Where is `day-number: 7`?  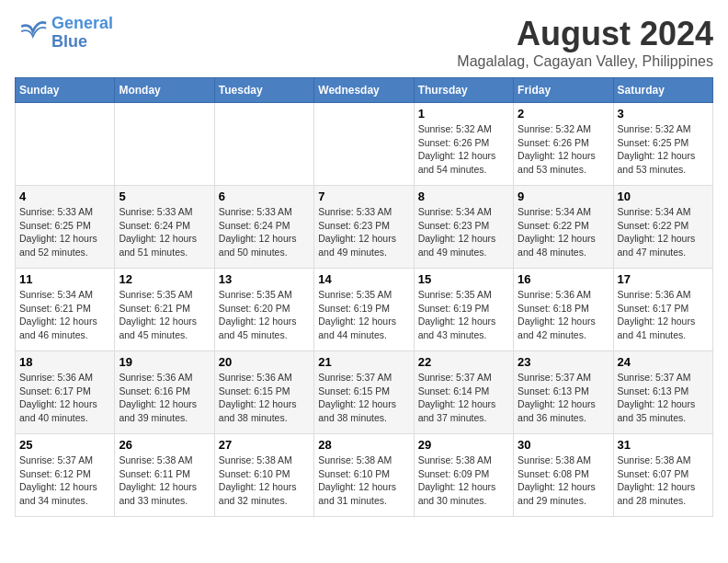
day-number: 7 is located at coordinates (364, 197).